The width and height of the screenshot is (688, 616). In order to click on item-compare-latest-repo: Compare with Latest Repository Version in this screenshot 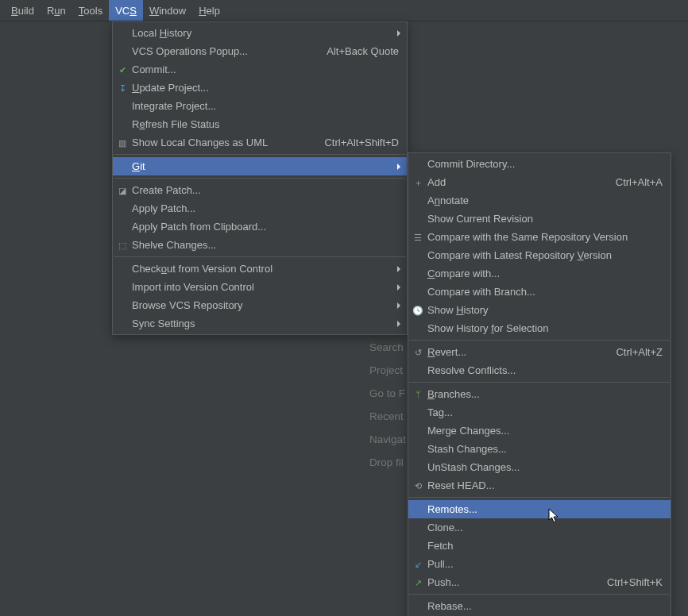, I will do `click(539, 256)`.